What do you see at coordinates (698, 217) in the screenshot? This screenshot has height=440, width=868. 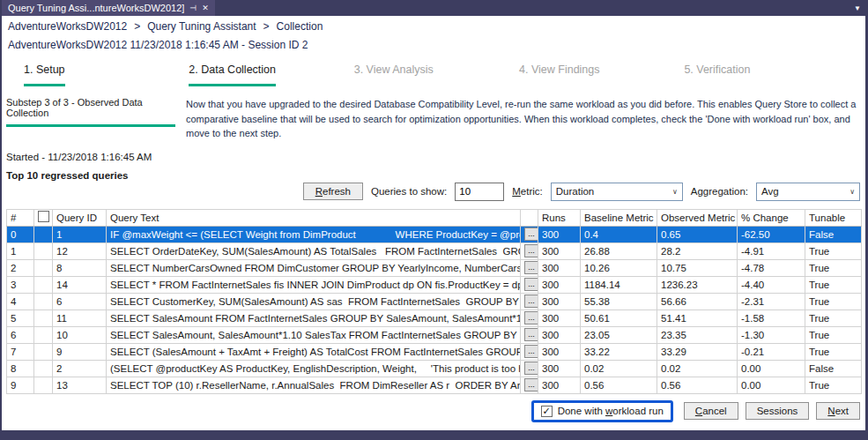 I see `header-observed-metric: Observed Metric` at bounding box center [698, 217].